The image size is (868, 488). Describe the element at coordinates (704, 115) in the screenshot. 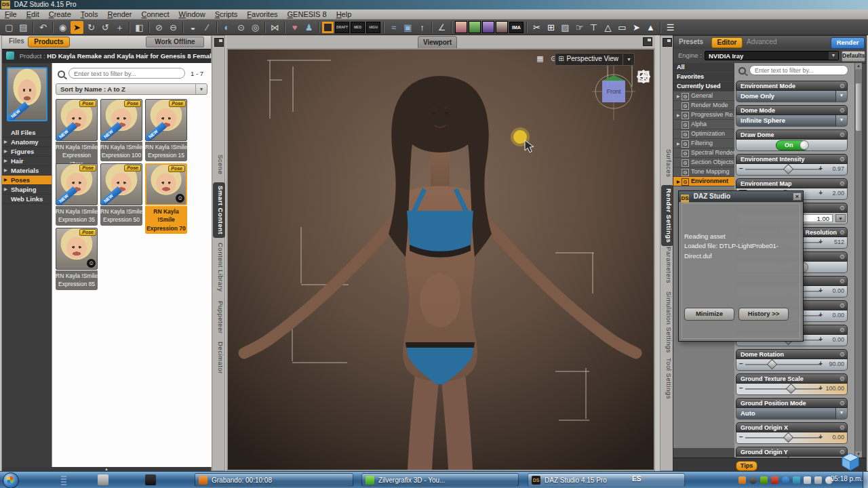

I see `category-progressive-rendering: ▶GProgressive Re...` at that location.